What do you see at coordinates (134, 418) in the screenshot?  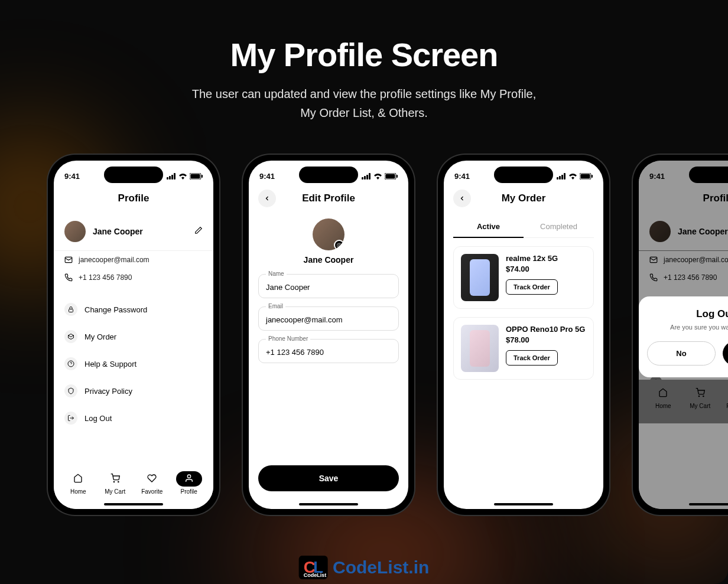 I see `menu-log-out: Log Out` at bounding box center [134, 418].